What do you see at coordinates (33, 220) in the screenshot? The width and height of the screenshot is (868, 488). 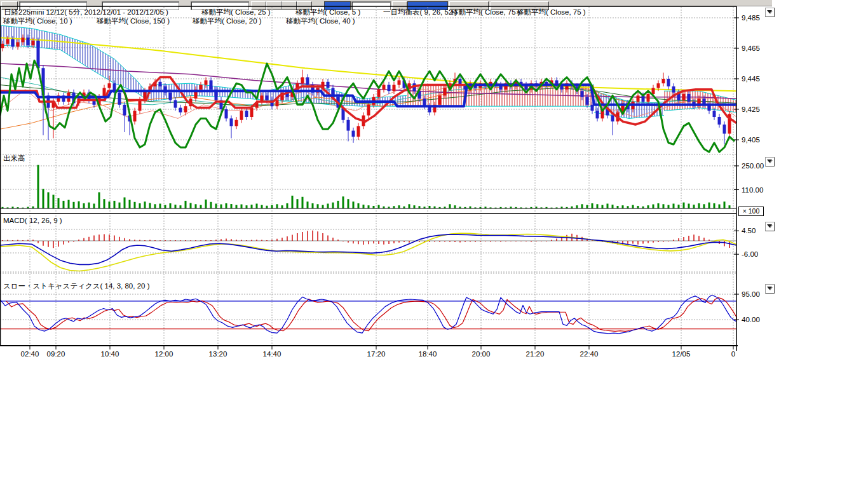 I see `macd-pane-label: MACD( 12, 26, 9 )` at bounding box center [33, 220].